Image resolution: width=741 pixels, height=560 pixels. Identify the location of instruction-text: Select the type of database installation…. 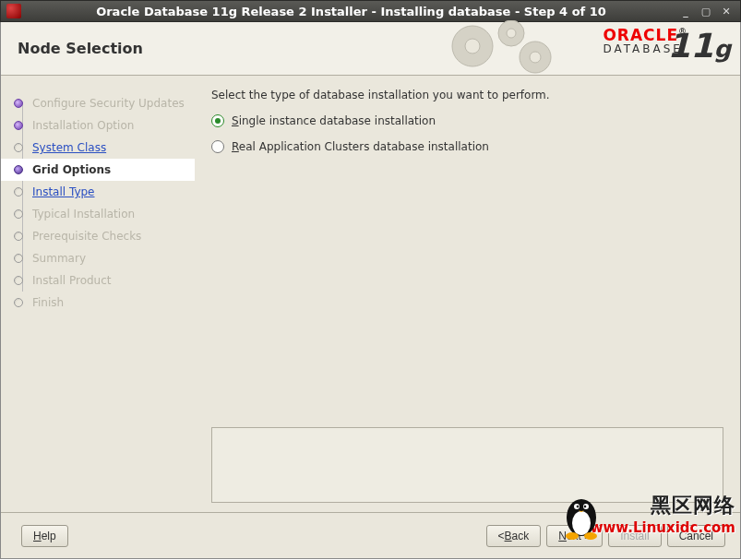
(467, 95).